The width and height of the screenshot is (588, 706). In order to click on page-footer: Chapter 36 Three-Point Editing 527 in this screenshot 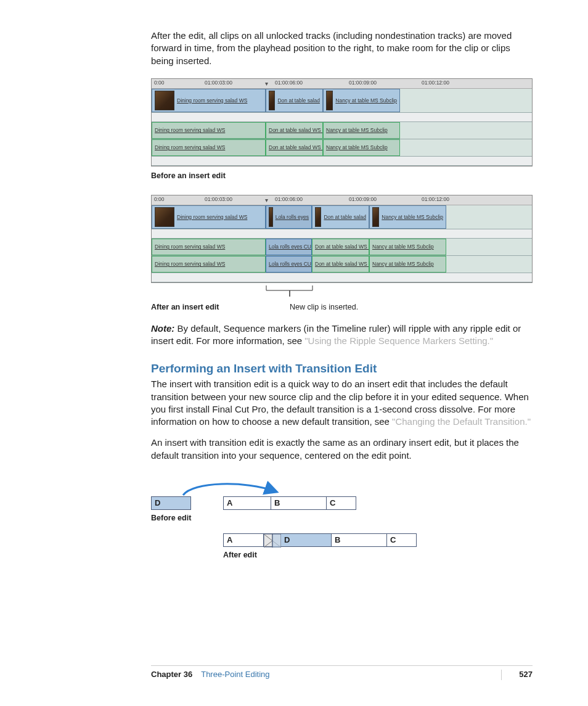, I will do `click(341, 672)`.